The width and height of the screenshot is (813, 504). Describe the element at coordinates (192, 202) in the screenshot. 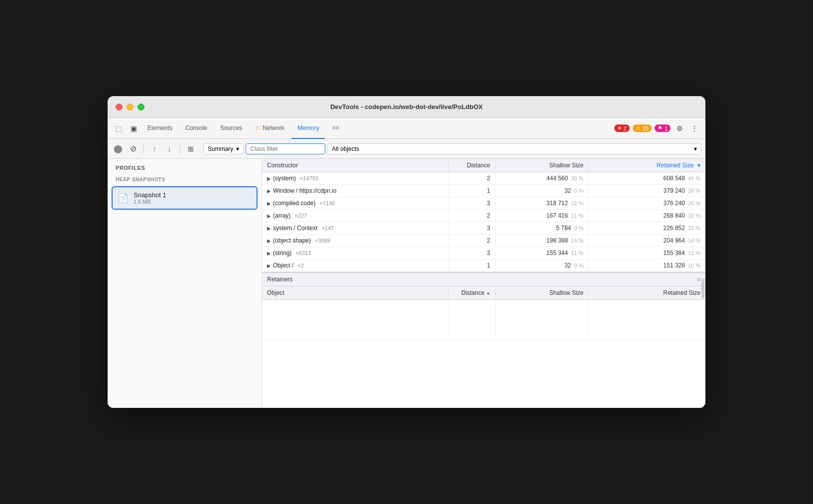

I see `snapshot-size: 1.5 MB` at that location.